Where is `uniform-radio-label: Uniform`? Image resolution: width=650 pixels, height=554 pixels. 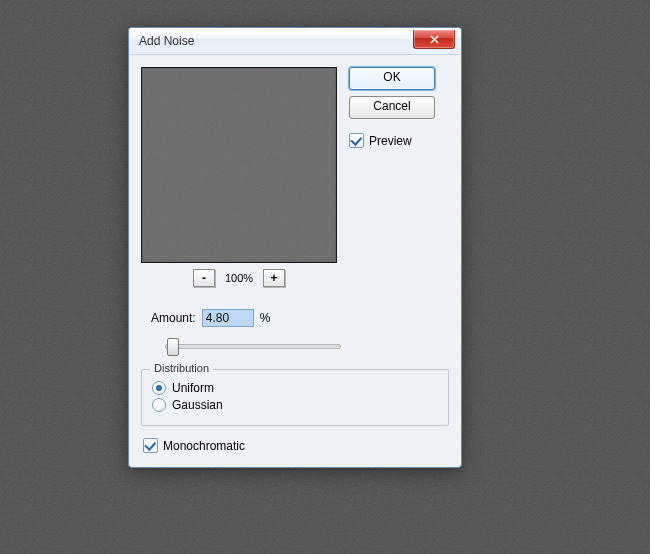
uniform-radio-label: Uniform is located at coordinates (193, 388).